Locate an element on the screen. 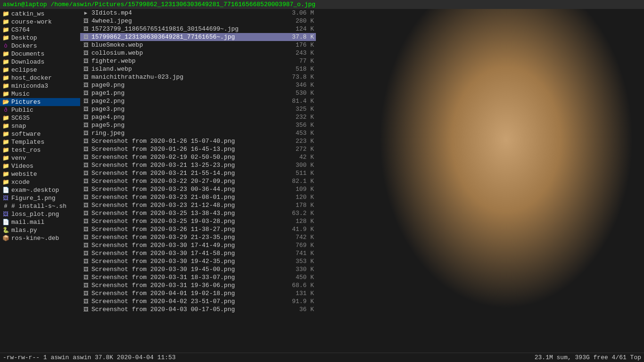 The image size is (644, 362). sidebar-item-host_docker: 📁host_docker is located at coordinates (40, 78).